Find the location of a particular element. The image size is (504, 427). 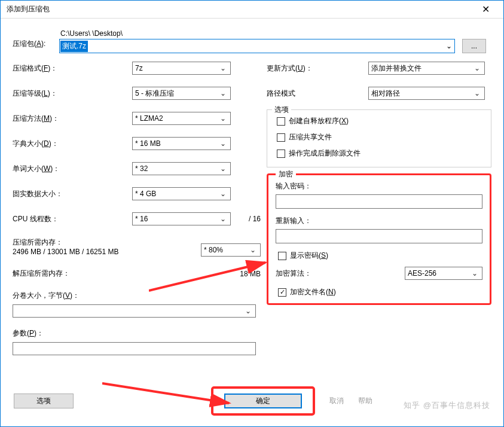

showpwd-label: 显示密码(S) is located at coordinates (309, 256).